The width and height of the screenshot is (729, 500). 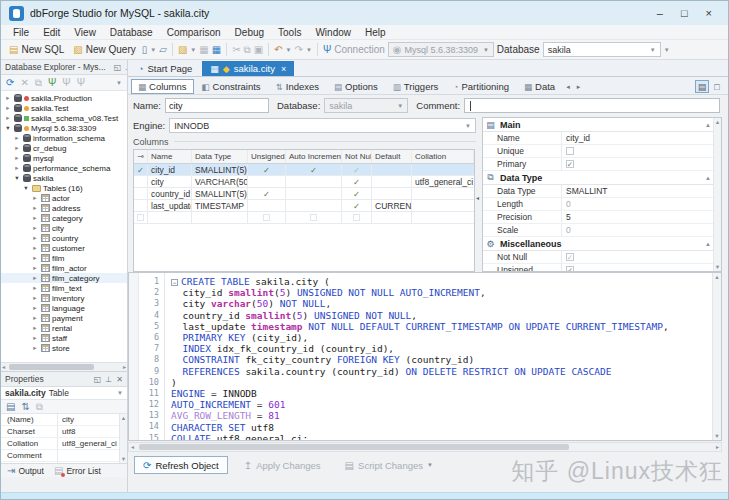 I want to click on alphabetical-sort-icon: ⇅, so click(x=25, y=407).